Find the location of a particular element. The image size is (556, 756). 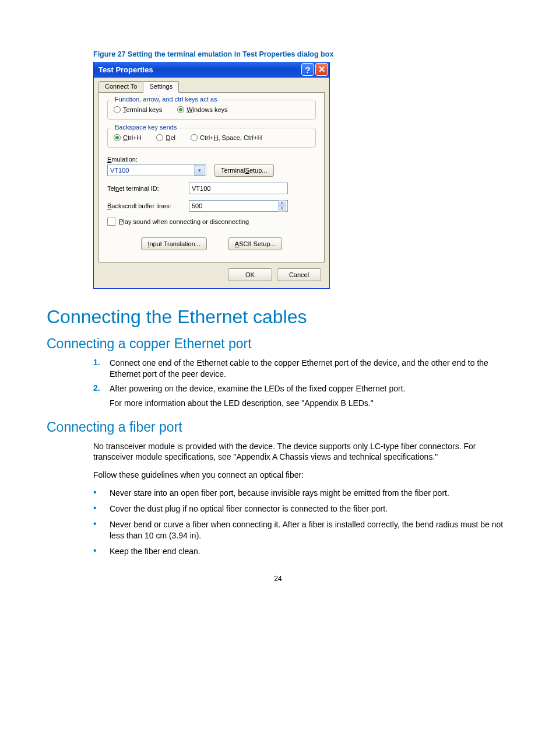

spinner-up-icon: ▴ is located at coordinates (282, 203).